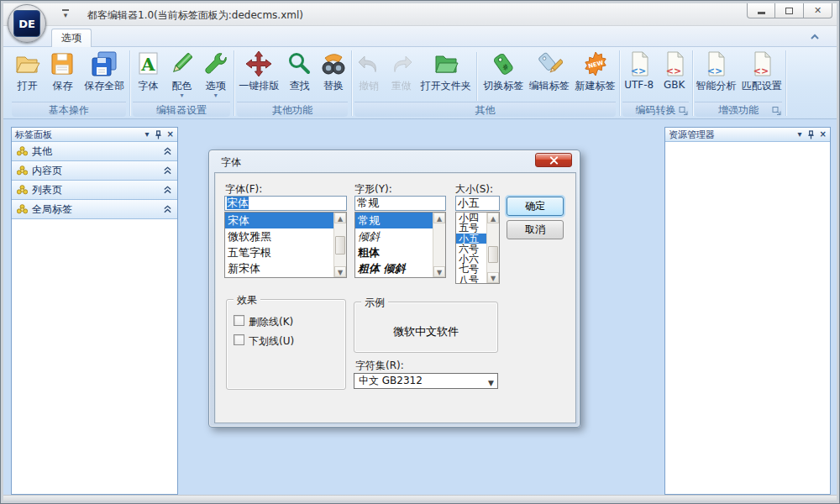  What do you see at coordinates (259, 71) in the screenshot?
I see `one-key-format-button: 一键排版` at bounding box center [259, 71].